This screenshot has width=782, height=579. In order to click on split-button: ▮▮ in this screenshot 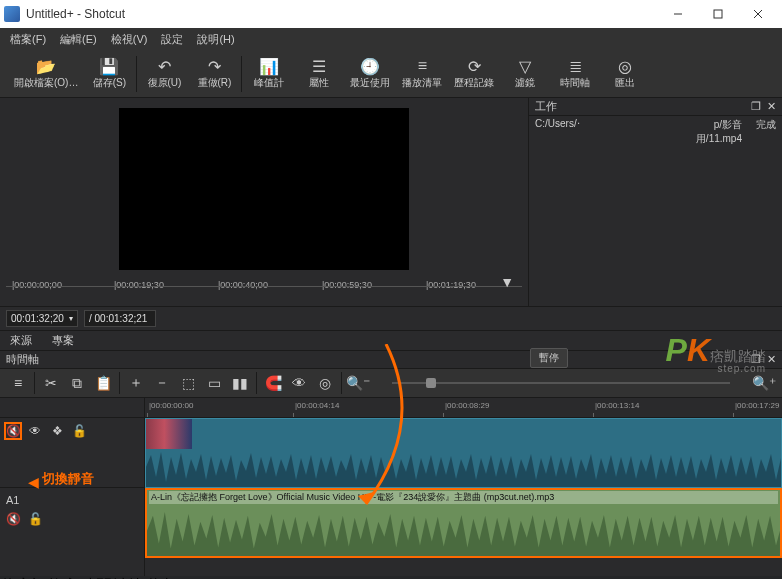, I will do `click(240, 383)`.